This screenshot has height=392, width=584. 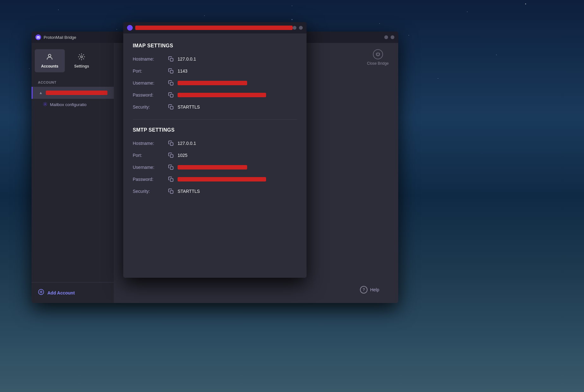 I want to click on copy-password-imap-icon, so click(x=171, y=95).